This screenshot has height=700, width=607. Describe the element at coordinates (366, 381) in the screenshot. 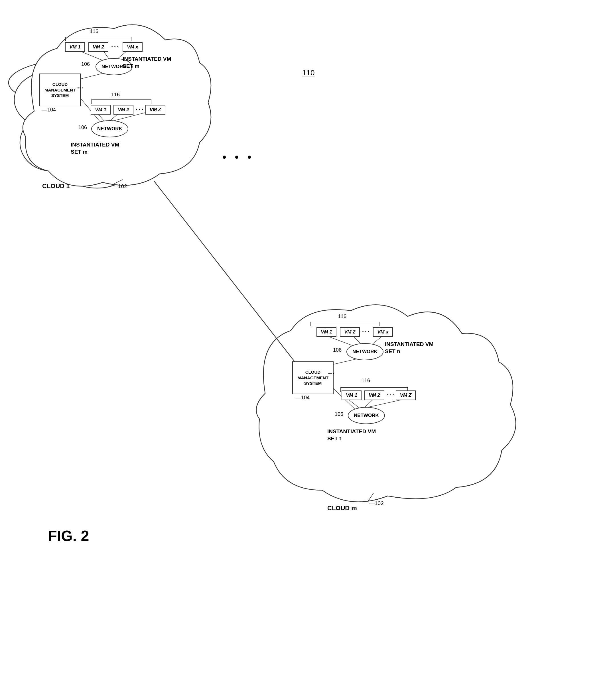

I see `ref-116-bot-cloudm: 116` at that location.